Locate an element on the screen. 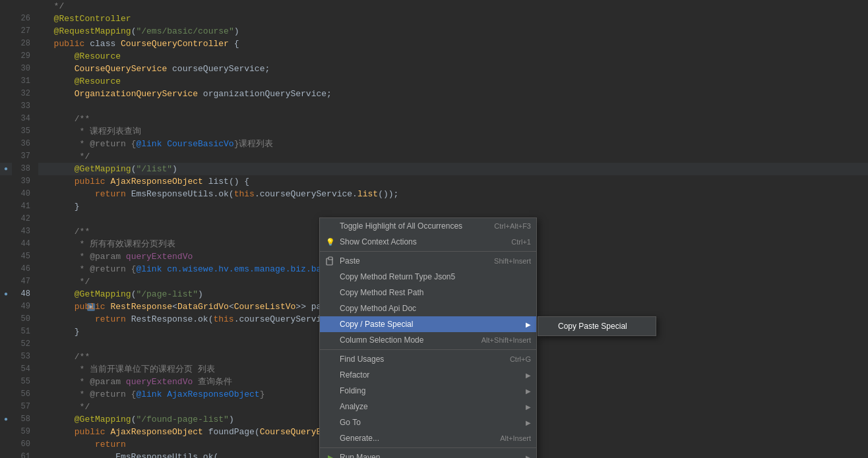  menu-item-column-selection: Column Selection Mode Alt+Shift+Insert is located at coordinates (428, 340).